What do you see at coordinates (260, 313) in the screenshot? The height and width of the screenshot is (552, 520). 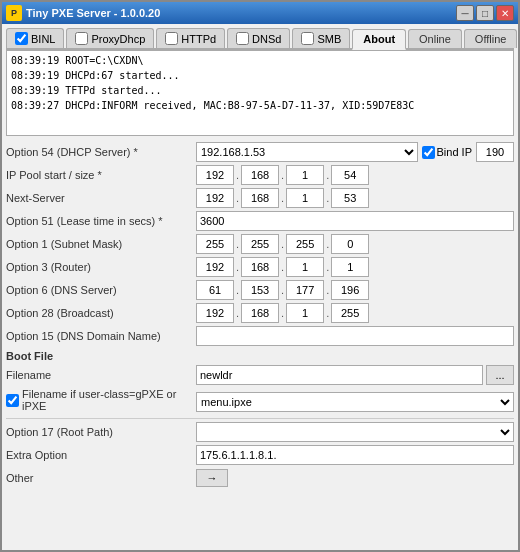 I see `opt28-part2` at bounding box center [260, 313].